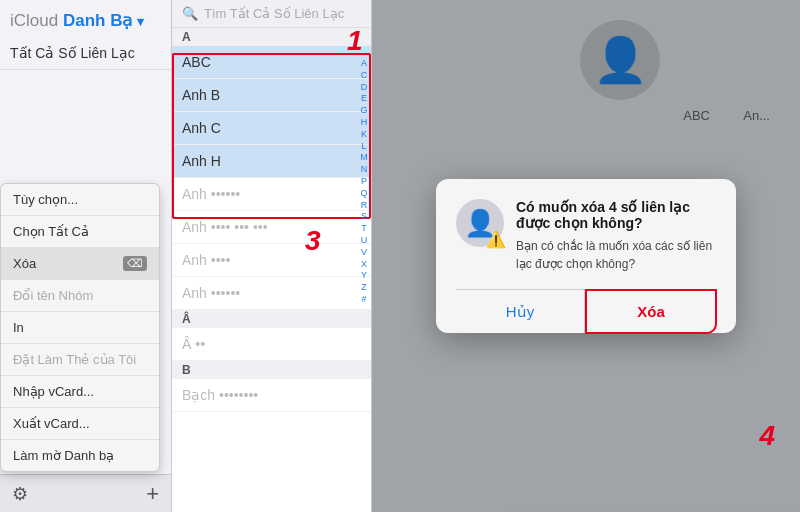 This screenshot has width=800, height=512. I want to click on dropdown-arrow-icon: ▾, so click(140, 22).